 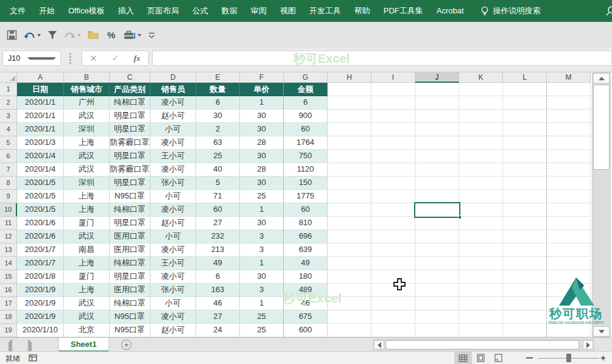 I want to click on cell-J19, so click(x=437, y=331).